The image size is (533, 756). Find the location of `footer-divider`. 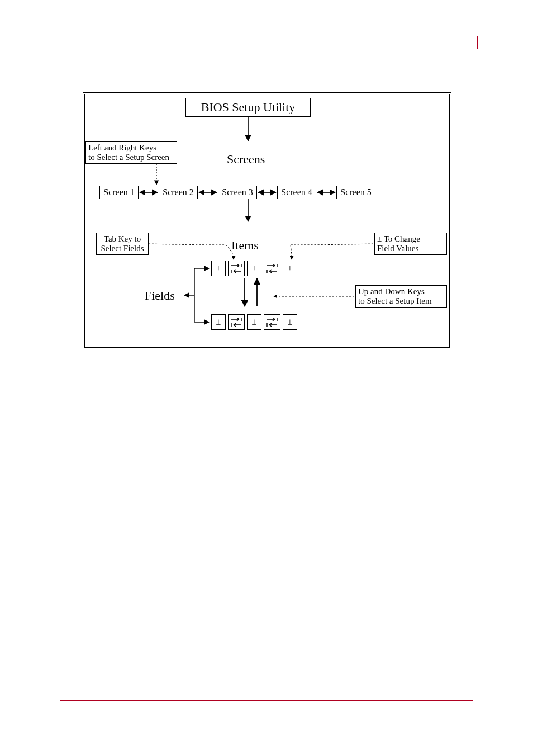

footer-divider is located at coordinates (266, 701).